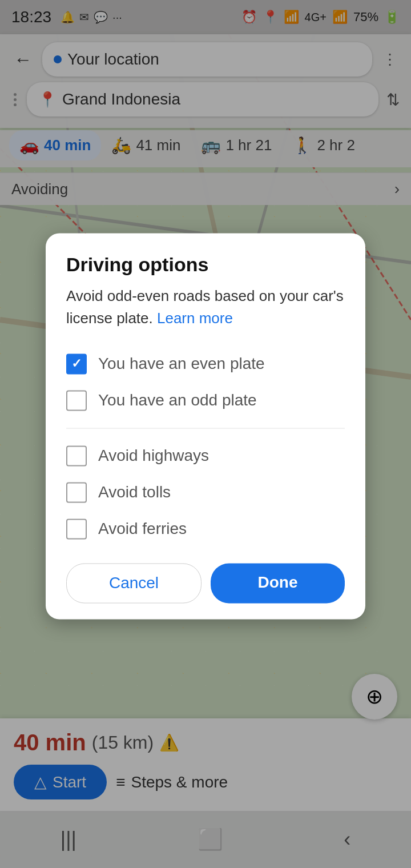 The height and width of the screenshot is (868, 411). I want to click on even-plate-row: You have an even plate, so click(206, 364).